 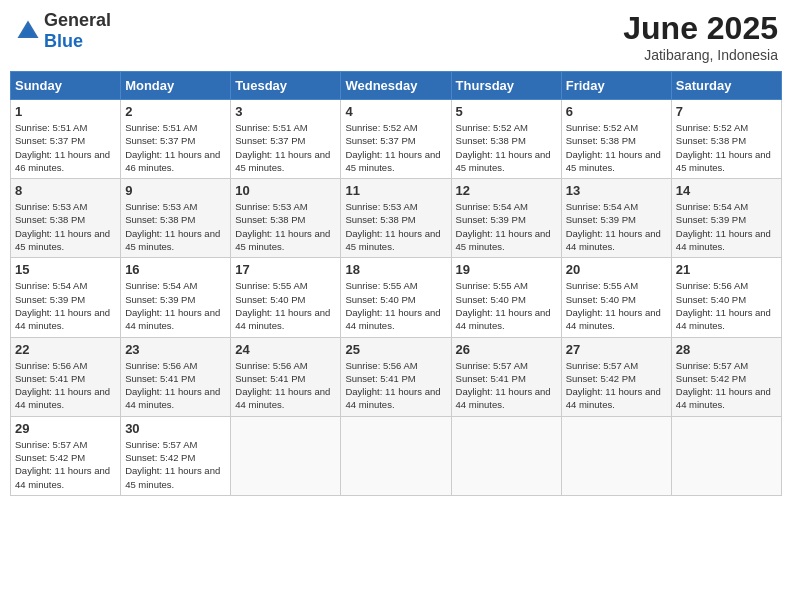 I want to click on calendar-day-14: 14Sunrise: 5:54 AM Sunset: 5:39 PM Dayli…, so click(x=726, y=218).